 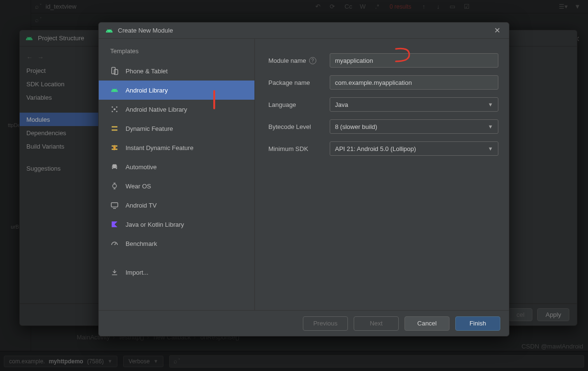 I want to click on template-label: Instant Dynamic Feature, so click(x=160, y=148).